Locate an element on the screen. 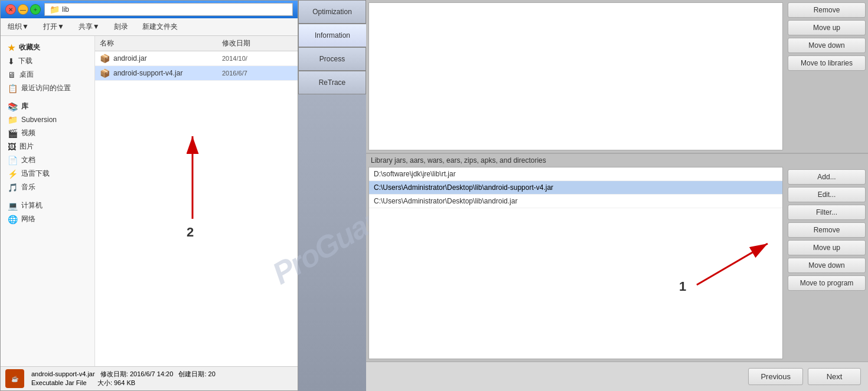 The height and width of the screenshot is (391, 868). sidebar-item-thunder: ⚡ 迅雷下载 is located at coordinates (47, 173).